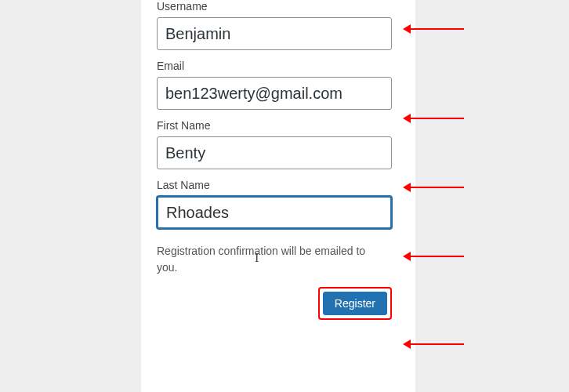 Image resolution: width=569 pixels, height=392 pixels. What do you see at coordinates (274, 34) in the screenshot?
I see `username-input` at bounding box center [274, 34].